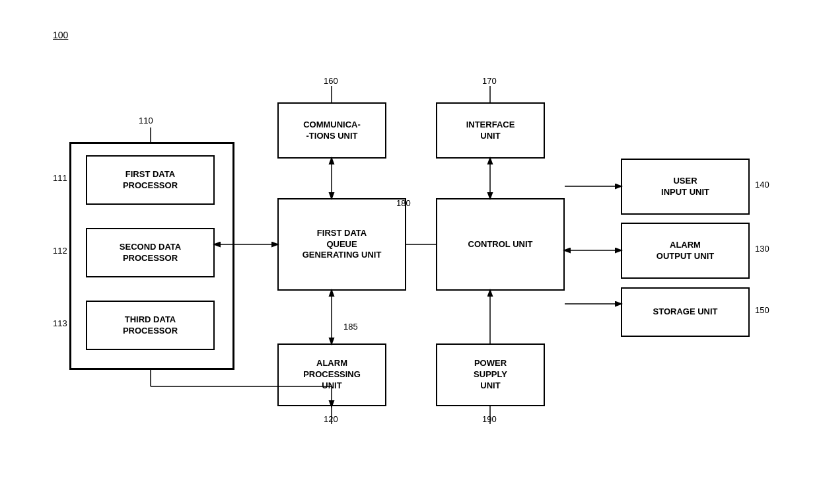  Describe the element at coordinates (686, 251) in the screenshot. I see `alarm-output-unit: ALARMOUTPUT UNIT` at that location.